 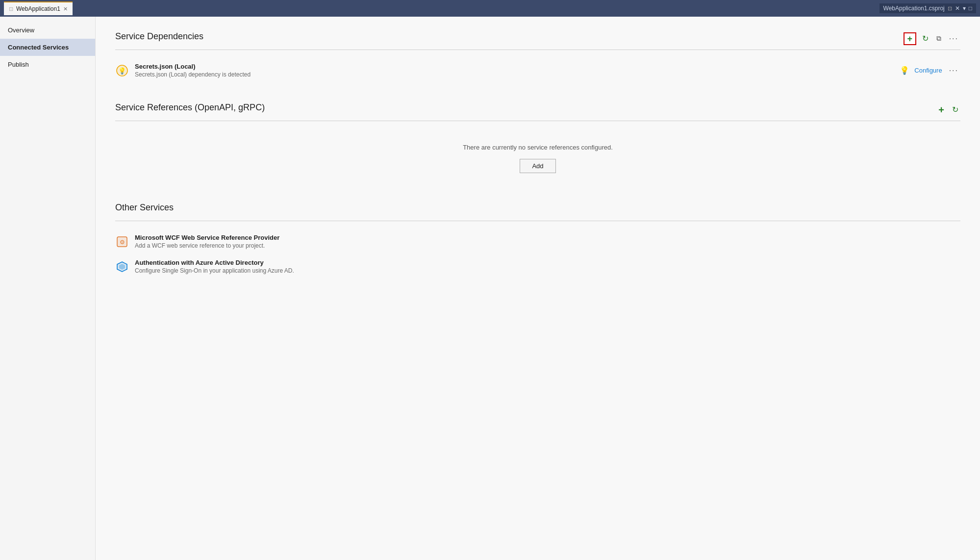 What do you see at coordinates (538, 241) in the screenshot?
I see `wcf-item: ⚙ Microsoft WCF Web Service Reference Pr…` at bounding box center [538, 241].